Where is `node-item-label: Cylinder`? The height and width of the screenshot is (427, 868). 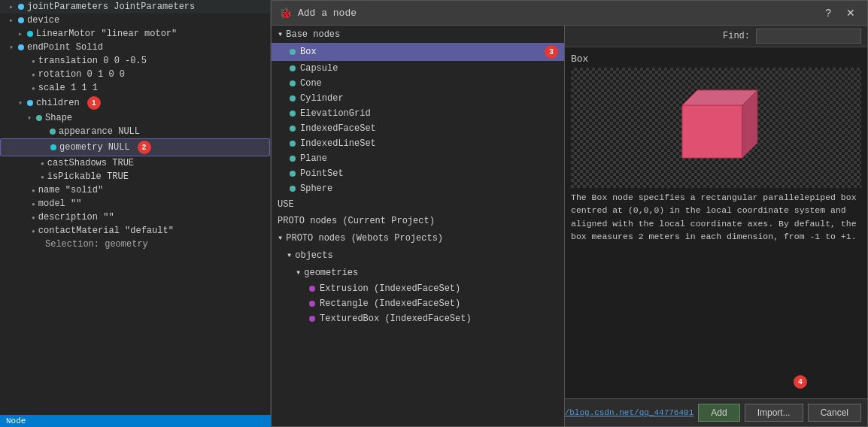
node-item-label: Cylinder is located at coordinates (322, 98).